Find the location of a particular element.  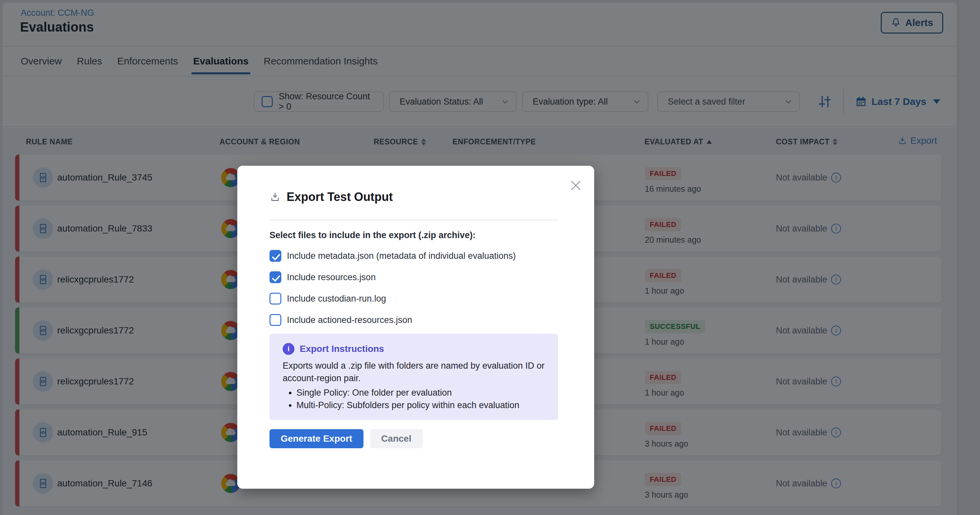

export-options: Include metadata.json (metadata of indiv… is located at coordinates (414, 288).